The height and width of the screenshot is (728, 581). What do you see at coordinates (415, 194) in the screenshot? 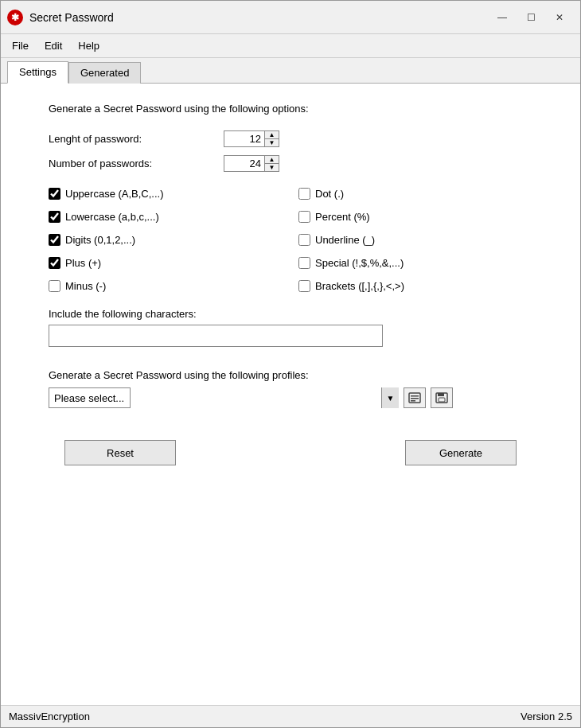
I see `checkbox-dot: Dot (.)` at bounding box center [415, 194].